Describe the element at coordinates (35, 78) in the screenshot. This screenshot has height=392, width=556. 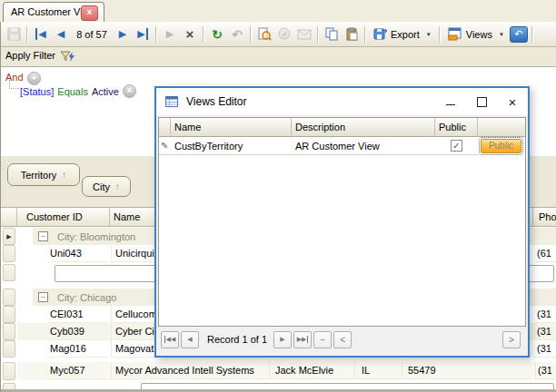
I see `add-condition-icon: +` at that location.